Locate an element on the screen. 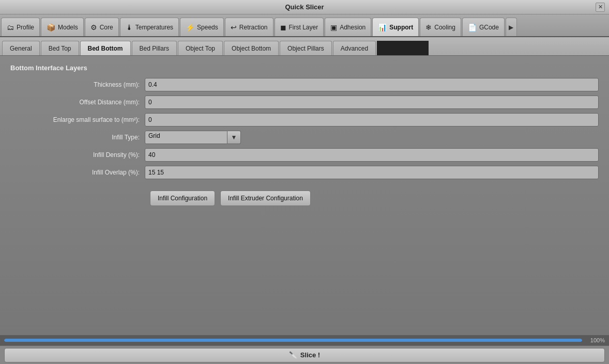 This screenshot has width=609, height=364. tab-profile: 🗂 Profile is located at coordinates (21, 27).